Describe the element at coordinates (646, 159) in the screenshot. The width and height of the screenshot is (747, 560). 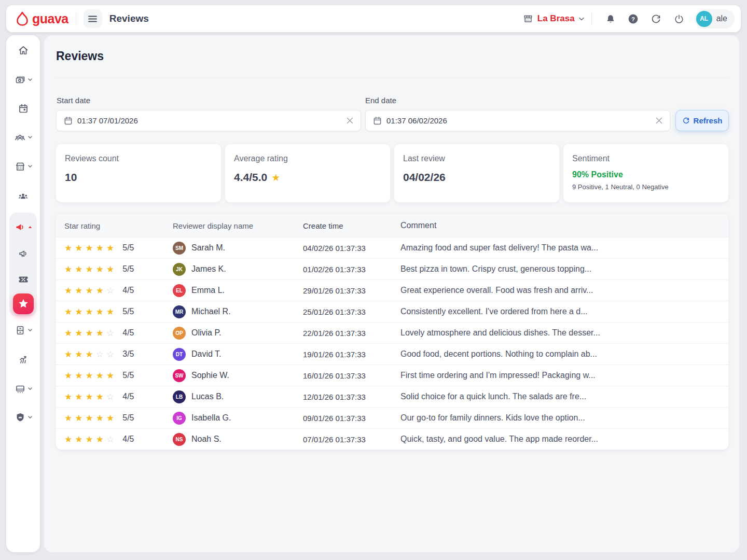
I see `card-label: Sentiment` at that location.